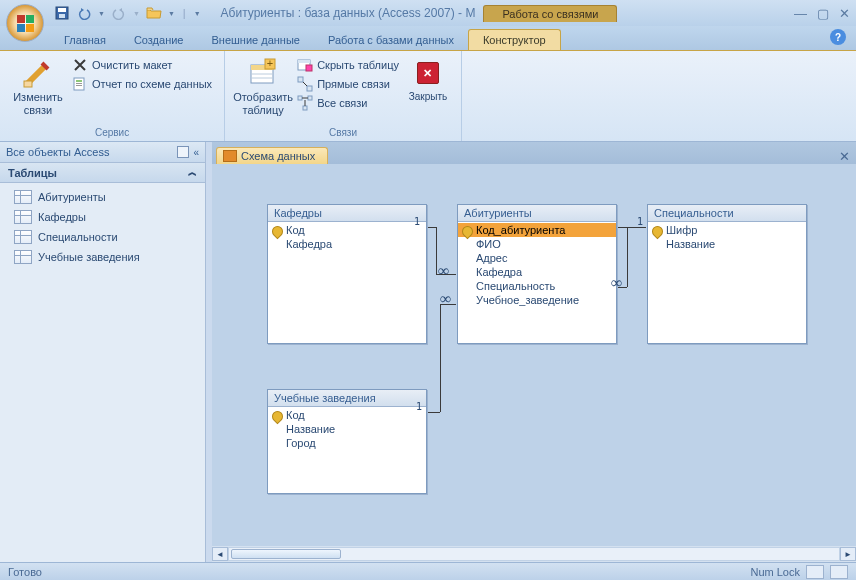 This screenshot has height=580, width=856. Describe the element at coordinates (142, 65) in the screenshot. I see `clear-layout-button: Очистить макет` at that location.